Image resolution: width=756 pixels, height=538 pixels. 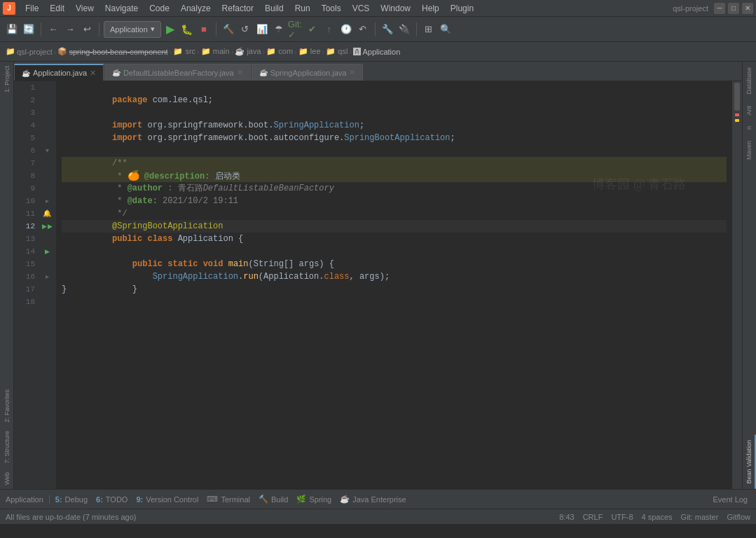 What do you see at coordinates (57, 8) in the screenshot?
I see `menu-edit: Edit` at bounding box center [57, 8].